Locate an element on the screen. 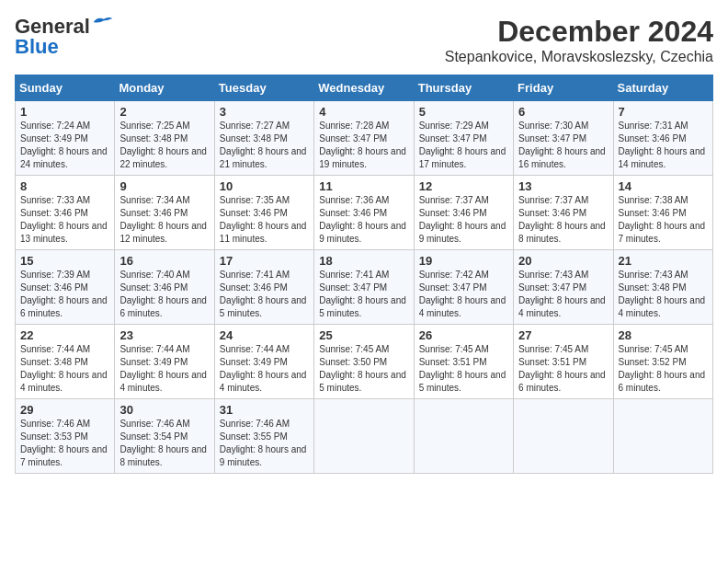 Image resolution: width=728 pixels, height=563 pixels. calendar-week-row: 29Sunrise: 7:46 AMSunset: 3:53 PMDayligh… is located at coordinates (364, 436).